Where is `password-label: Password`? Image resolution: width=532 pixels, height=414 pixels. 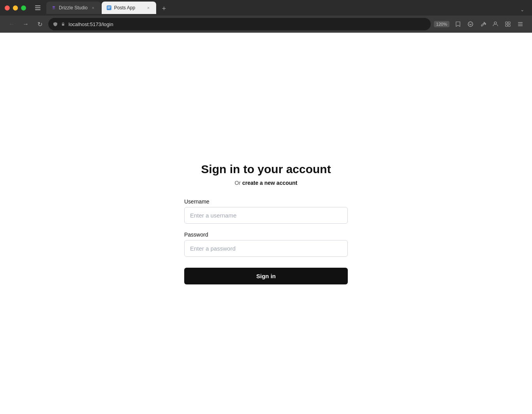 password-label: Password is located at coordinates (266, 235).